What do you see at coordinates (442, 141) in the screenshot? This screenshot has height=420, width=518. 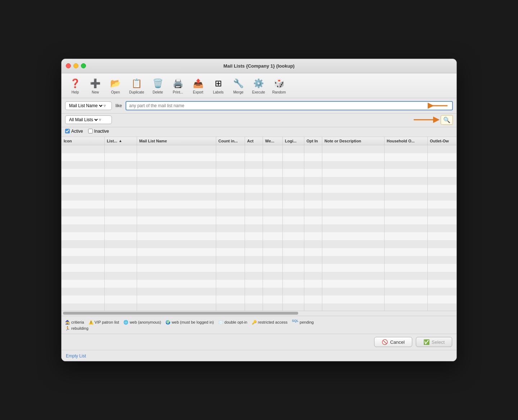 I see `col-outlet: Outlet-Ow` at bounding box center [442, 141].